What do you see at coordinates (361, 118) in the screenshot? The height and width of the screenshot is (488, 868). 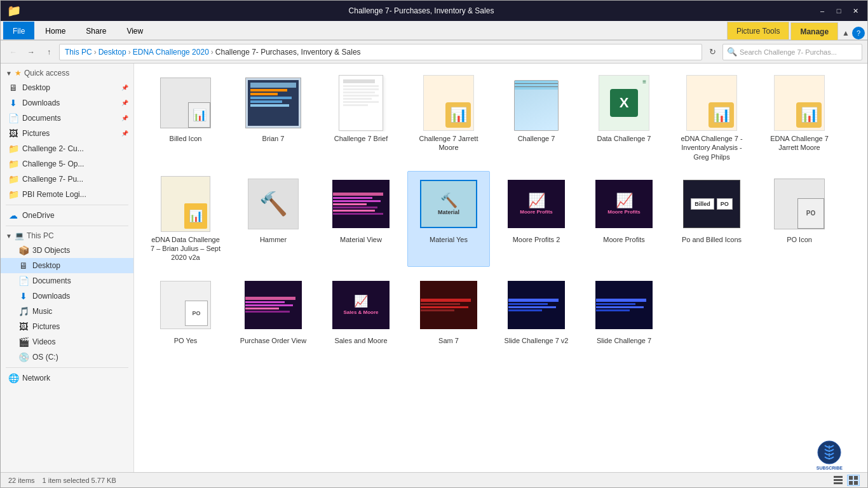 I see `file-item-brief: Challenge 7 Brief` at bounding box center [361, 118].